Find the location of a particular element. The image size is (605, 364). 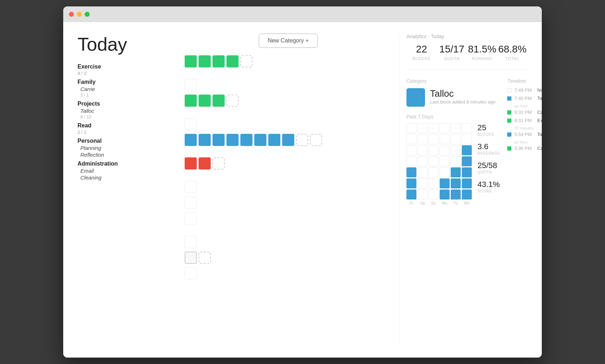

stat-blocks: 25 BLOCKS is located at coordinates (489, 130).